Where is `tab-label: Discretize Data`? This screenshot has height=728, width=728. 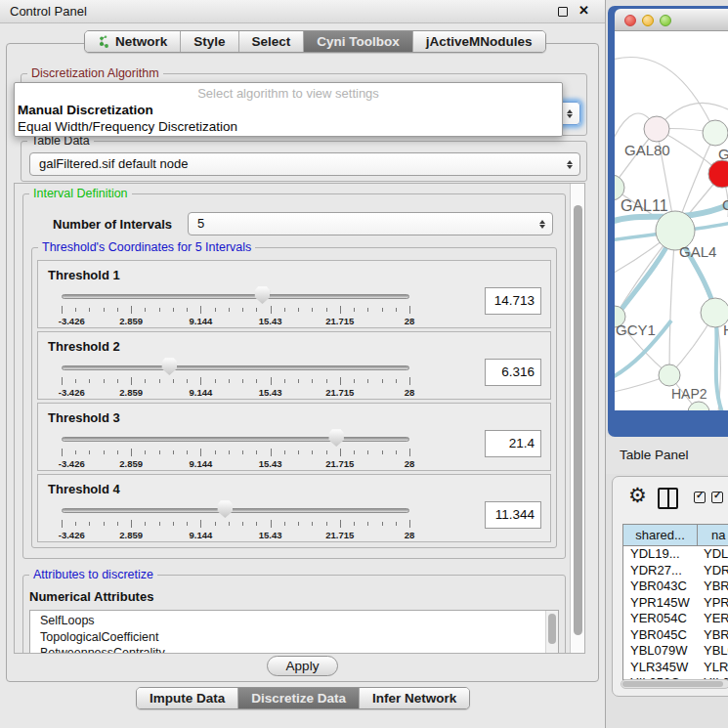
tab-label: Discretize Data is located at coordinates (299, 698).